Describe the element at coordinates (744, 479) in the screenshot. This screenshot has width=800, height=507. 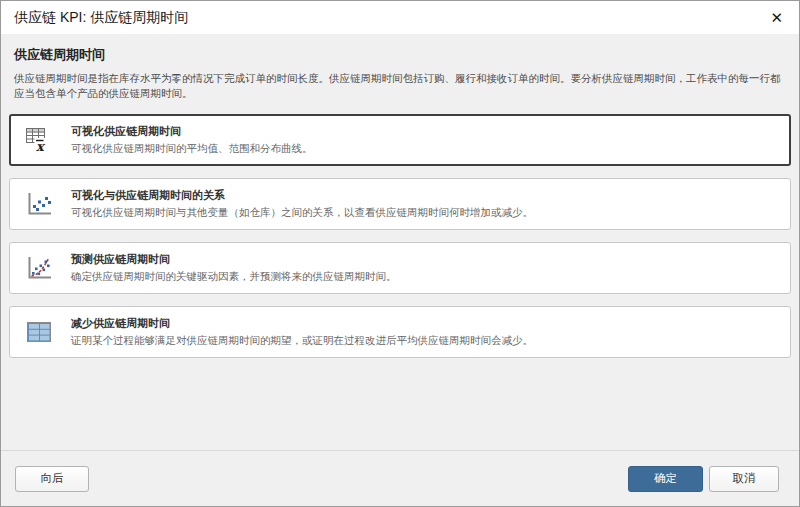
I see `cancel-button: 取消` at that location.